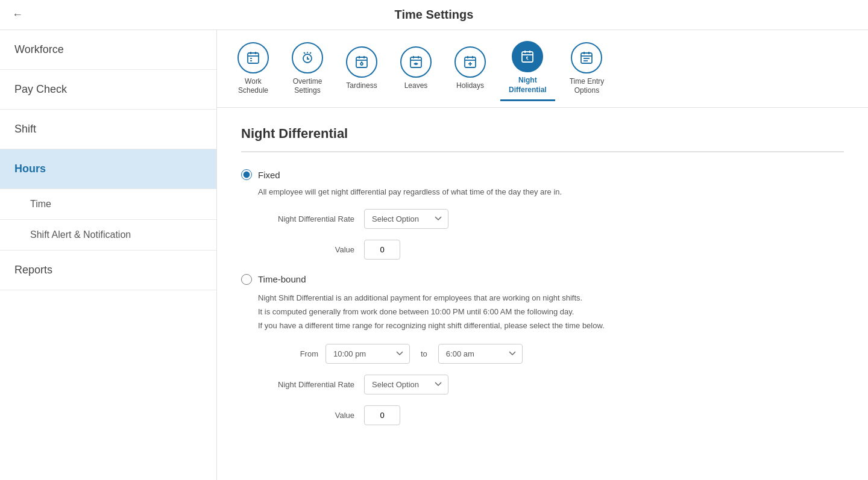 Image resolution: width=868 pixels, height=480 pixels. I want to click on to-time-dropdown: 6:00 am 7:00 am 5:00 am, so click(480, 354).